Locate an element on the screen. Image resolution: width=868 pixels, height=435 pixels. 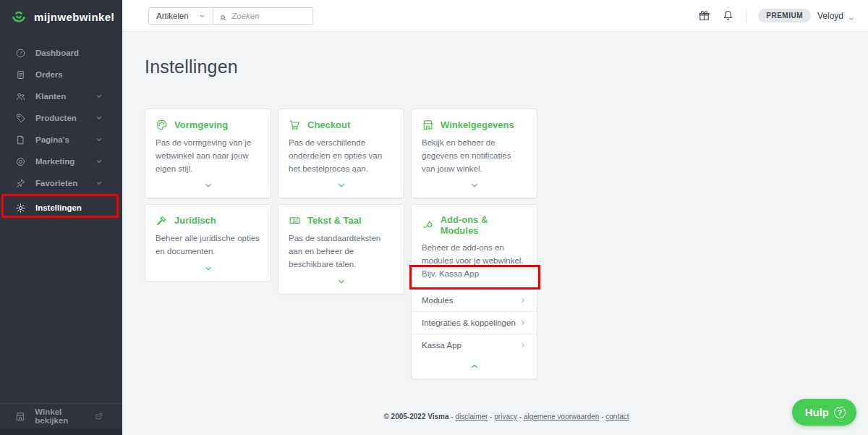
card-inner: VormgevingPas de vormgeving van je webwi… is located at coordinates (208, 153).